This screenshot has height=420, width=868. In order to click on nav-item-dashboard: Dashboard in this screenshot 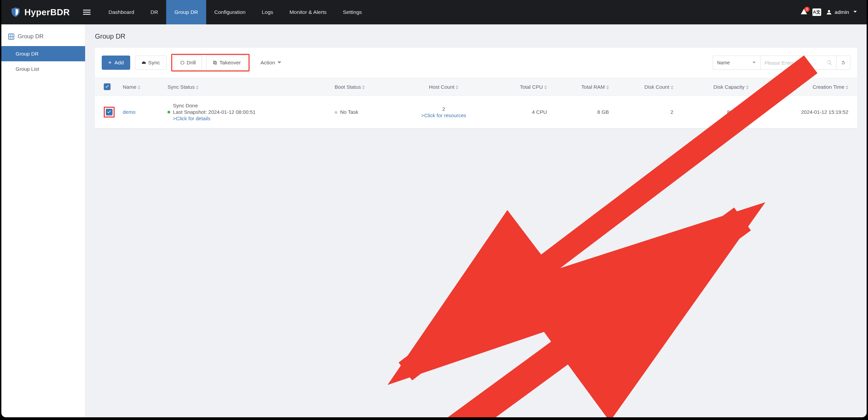, I will do `click(121, 12)`.